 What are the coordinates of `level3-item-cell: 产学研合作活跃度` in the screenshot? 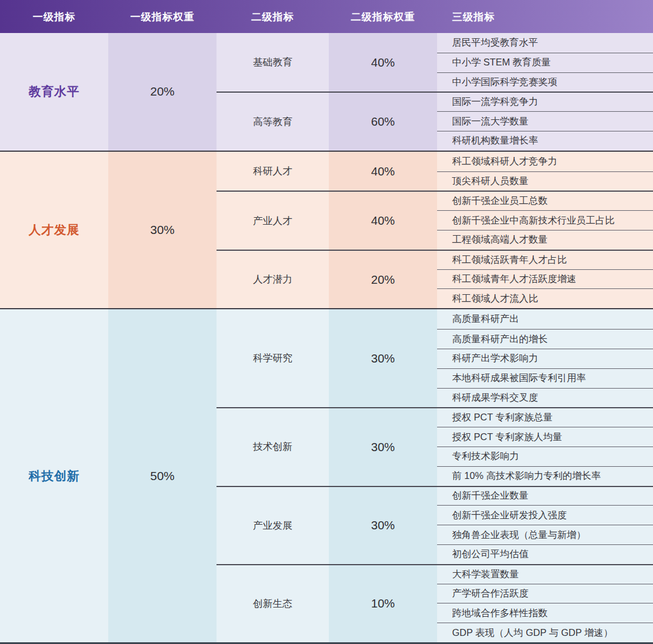 It's located at (545, 594).